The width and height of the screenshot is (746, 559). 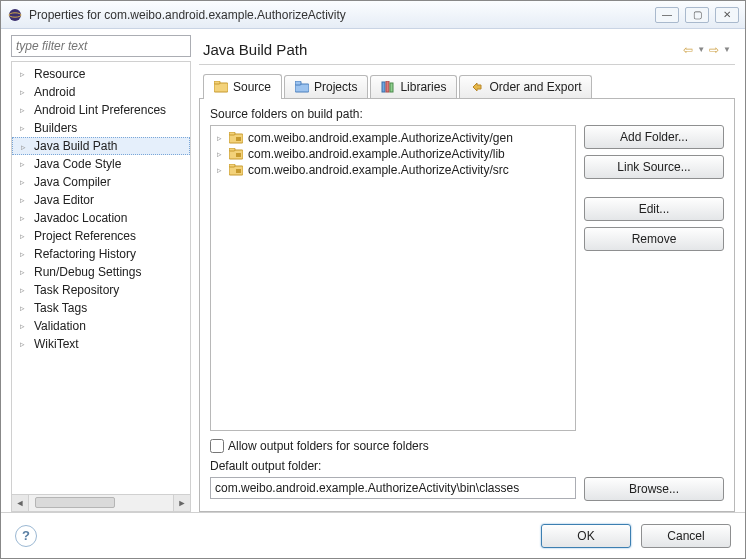 I want to click on allow-output-label: Allow output folders for source folders, so click(x=328, y=446).